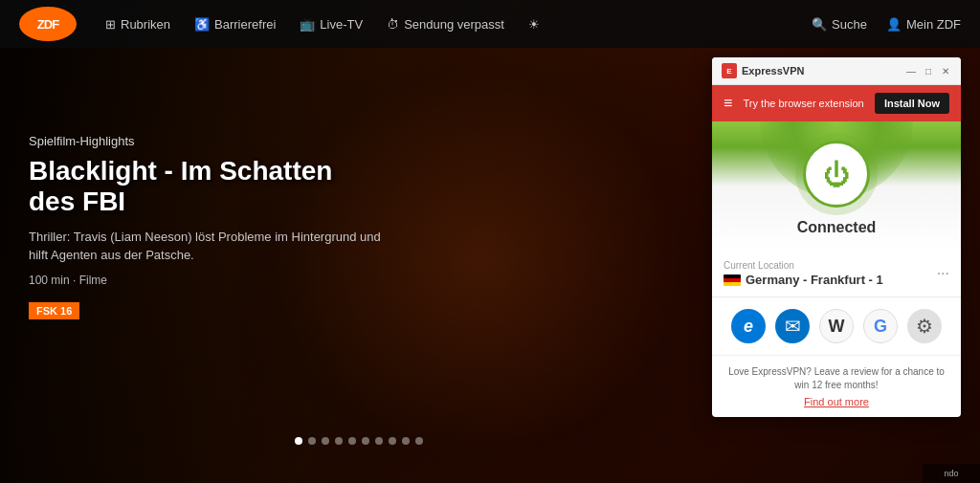  Describe the element at coordinates (235, 25) in the screenshot. I see `nav-barrierefrei: ♿ Barrierefrei` at that location.